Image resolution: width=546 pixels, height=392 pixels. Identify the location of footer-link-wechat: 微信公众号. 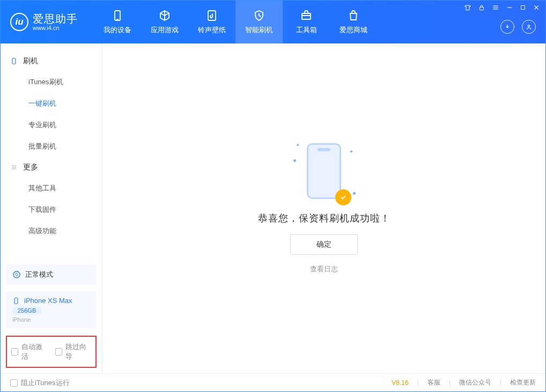
(475, 383).